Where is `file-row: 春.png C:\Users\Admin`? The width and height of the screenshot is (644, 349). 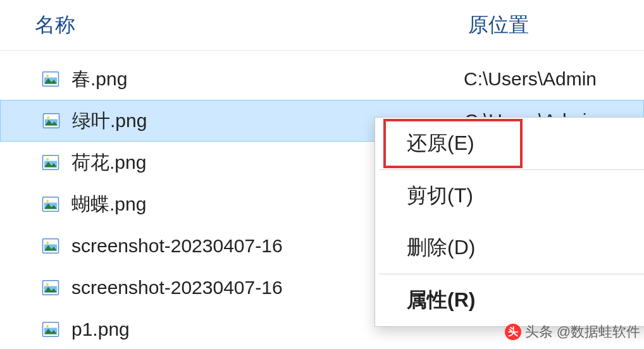 file-row: 春.png C:\Users\Admin is located at coordinates (322, 79).